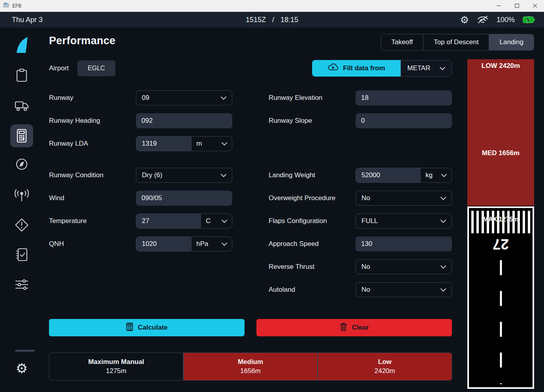  I want to click on autoland-select: No, so click(404, 290).